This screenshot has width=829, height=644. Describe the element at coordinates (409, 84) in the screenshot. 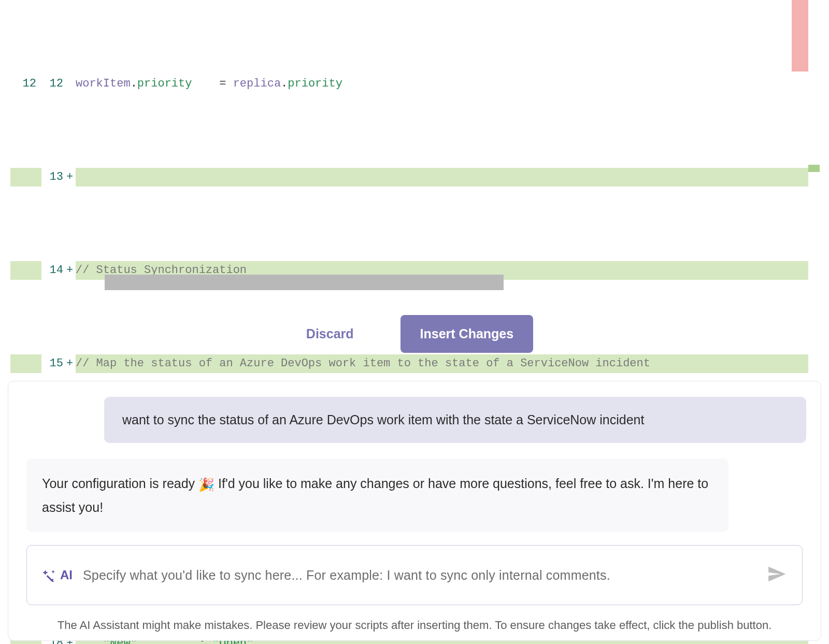

I see `code-line: 12 12 workItem.priority = replica.priori…` at that location.